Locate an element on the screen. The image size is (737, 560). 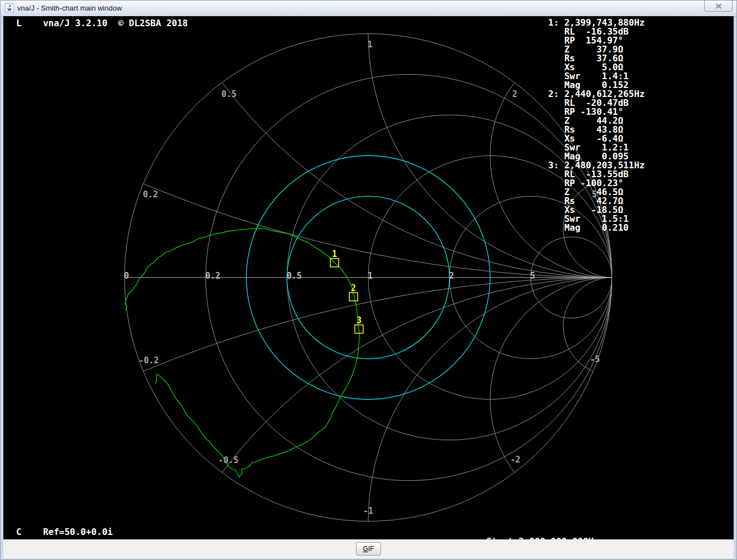
gif-button-label: IF is located at coordinates (371, 549).